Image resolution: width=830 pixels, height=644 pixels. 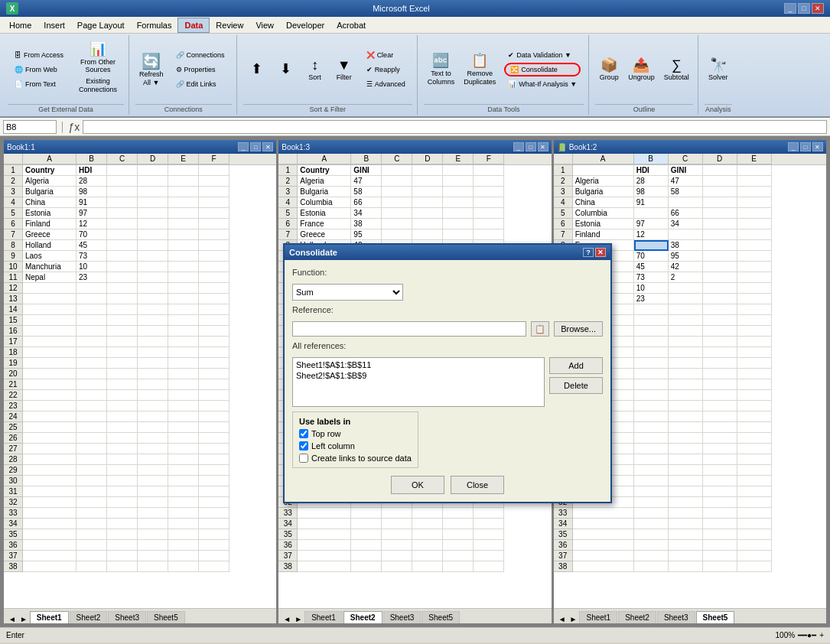 I want to click on ungroup-btn: 📤 Ungroup, so click(x=641, y=70).